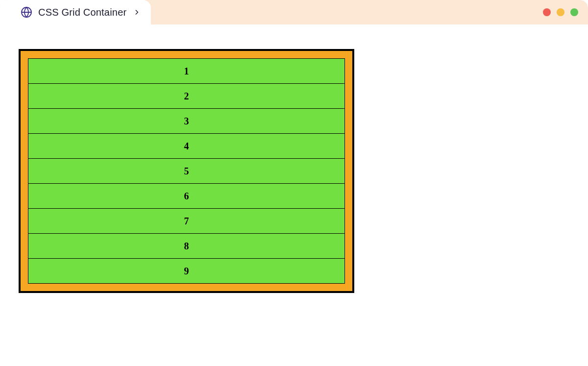  What do you see at coordinates (547, 12) in the screenshot?
I see `close-icon` at bounding box center [547, 12].